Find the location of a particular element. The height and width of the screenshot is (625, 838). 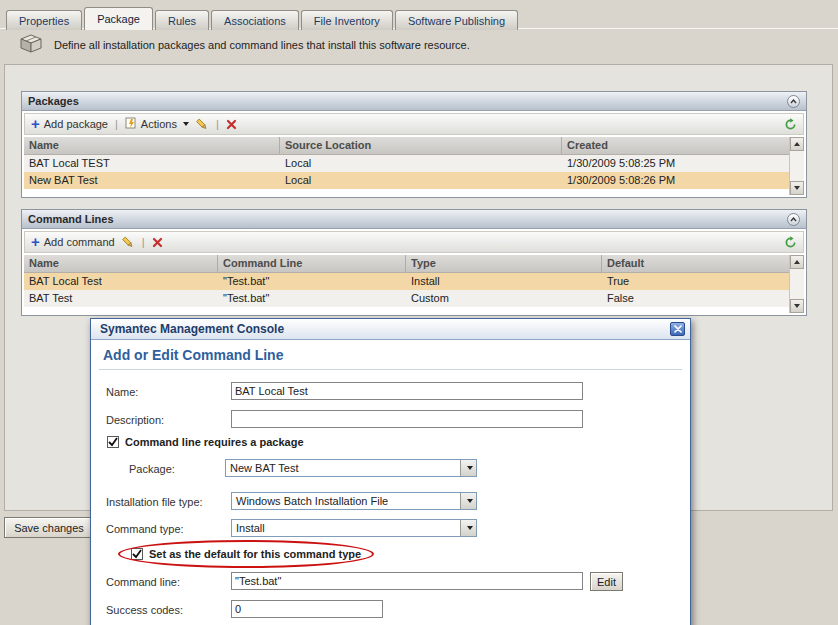

actions-icon is located at coordinates (131, 124).